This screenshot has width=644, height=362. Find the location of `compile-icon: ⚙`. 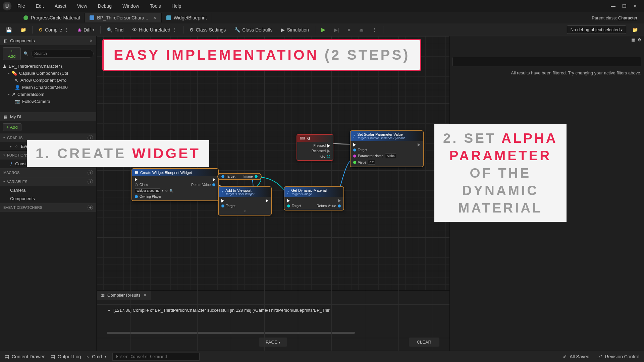

compile-icon: ⚙ is located at coordinates (41, 30).